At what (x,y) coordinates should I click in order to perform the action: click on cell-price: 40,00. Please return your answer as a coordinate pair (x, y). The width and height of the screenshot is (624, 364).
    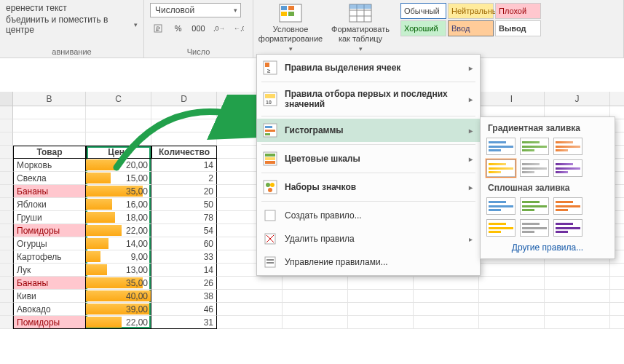
    Looking at the image, I should click on (119, 296).